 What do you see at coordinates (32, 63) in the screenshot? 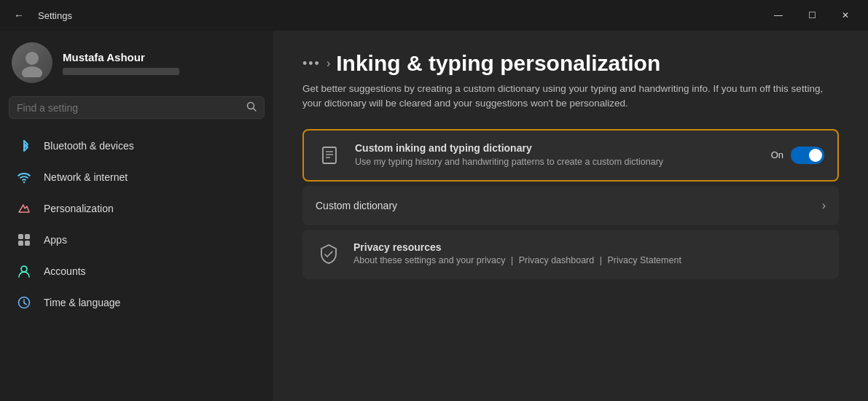
I see `avatar-svg` at bounding box center [32, 63].